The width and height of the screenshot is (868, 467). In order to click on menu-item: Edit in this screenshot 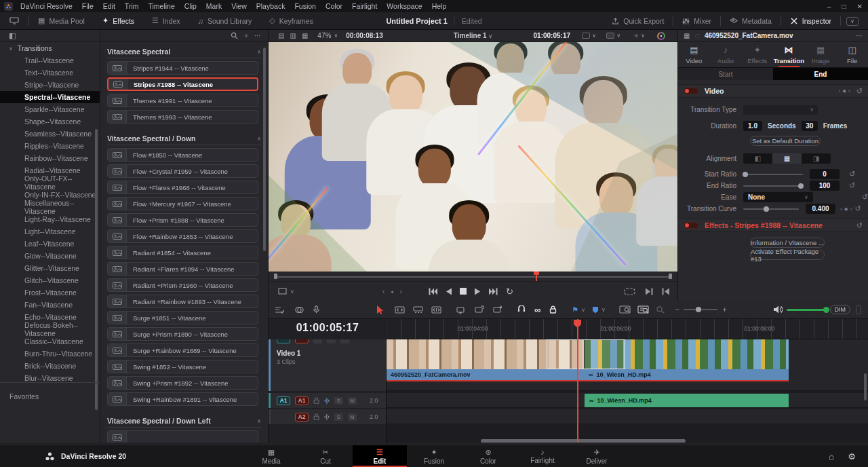, I will do `click(109, 6)`.